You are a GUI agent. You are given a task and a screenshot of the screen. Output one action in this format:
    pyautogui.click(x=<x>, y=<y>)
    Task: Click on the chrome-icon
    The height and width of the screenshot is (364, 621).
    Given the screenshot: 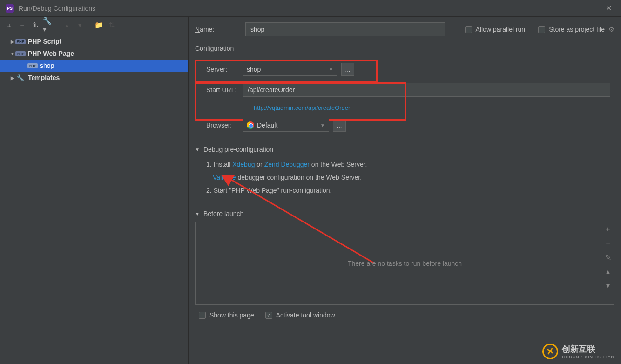 What is the action you would take?
    pyautogui.click(x=250, y=125)
    